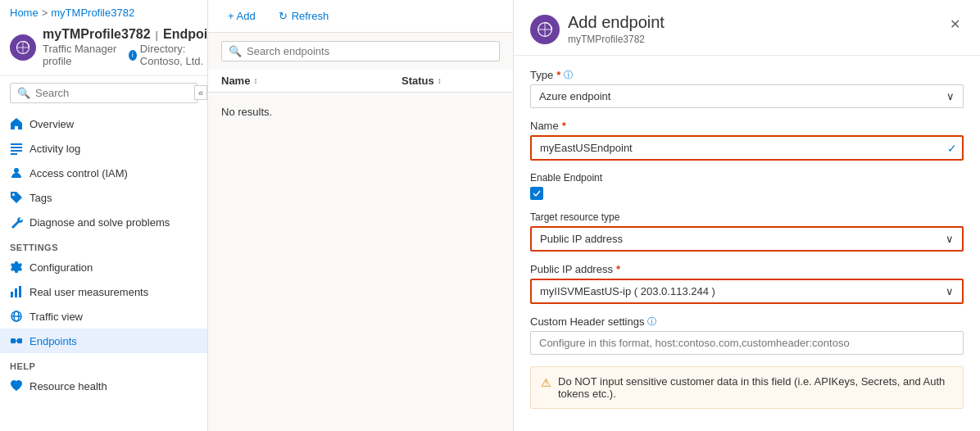 This screenshot has height=431, width=980. I want to click on search-area: 🔍 «, so click(103, 92).